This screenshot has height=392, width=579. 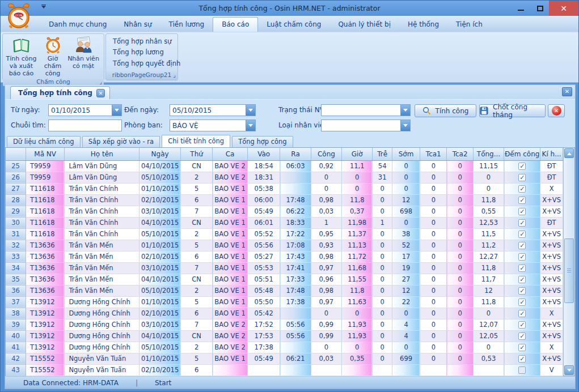 I want to click on cell-gio: 11,68, so click(x=357, y=268).